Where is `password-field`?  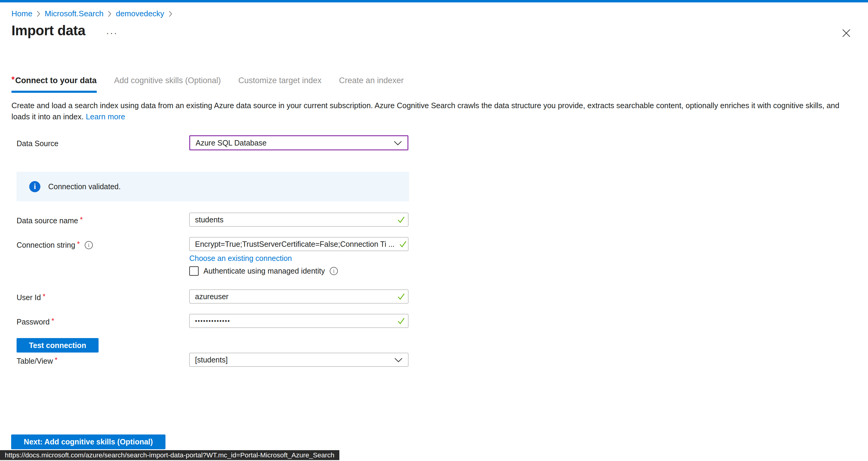 password-field is located at coordinates (299, 321).